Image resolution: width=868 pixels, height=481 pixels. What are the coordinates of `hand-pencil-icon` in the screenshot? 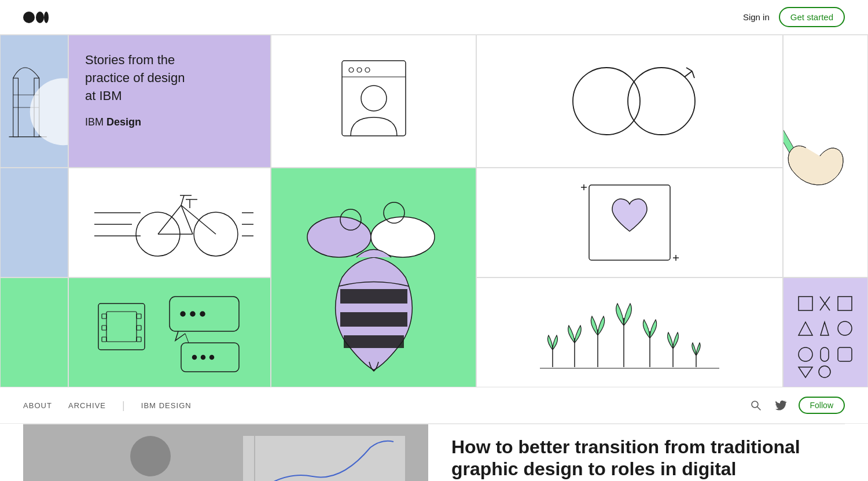 It's located at (825, 156).